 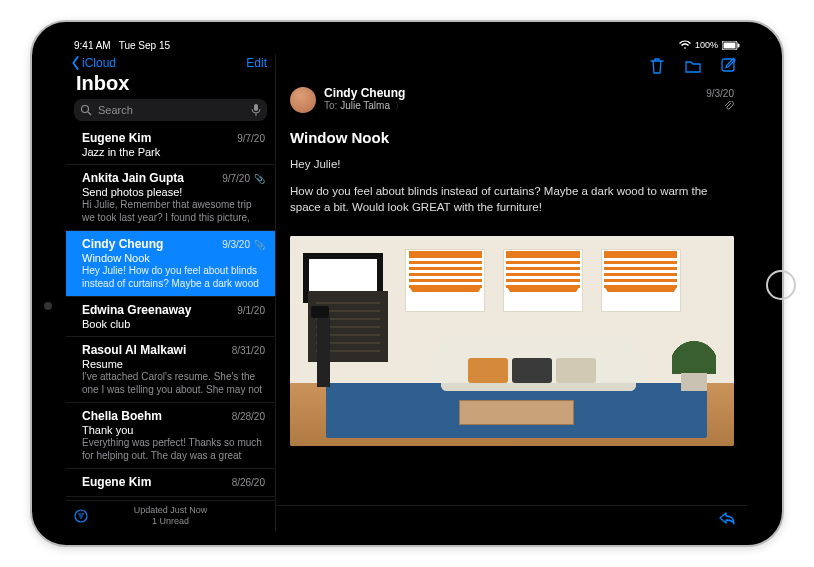 I want to click on message-item: Rasoul Al Malkawi8/31/20ResumeI've attac…, so click(x=170, y=370).